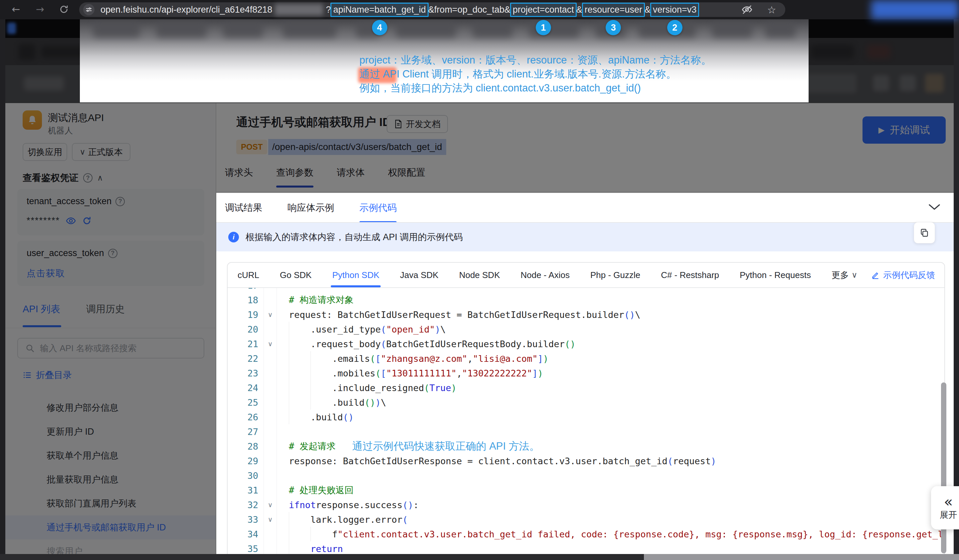 Image resolution: width=959 pixels, height=560 pixels. Describe the element at coordinates (299, 10) in the screenshot. I see `url-redacted-segment` at that location.